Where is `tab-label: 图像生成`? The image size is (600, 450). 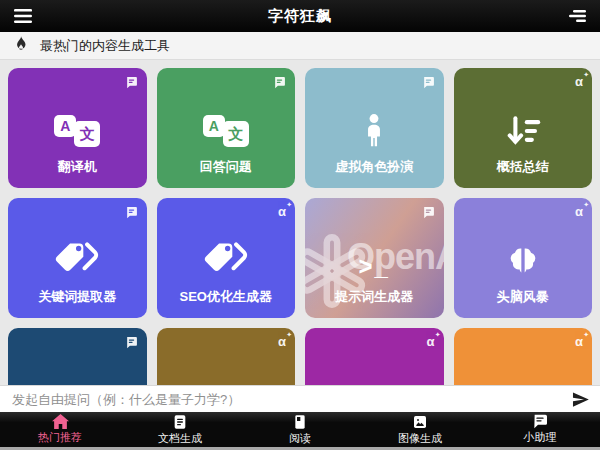 tab-label: 图像生成 is located at coordinates (420, 438).